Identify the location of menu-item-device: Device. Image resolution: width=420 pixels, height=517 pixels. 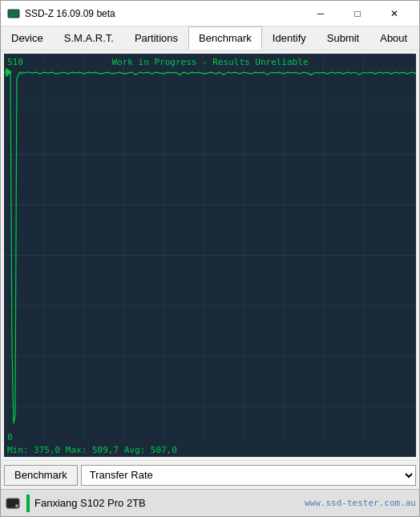
(27, 38).